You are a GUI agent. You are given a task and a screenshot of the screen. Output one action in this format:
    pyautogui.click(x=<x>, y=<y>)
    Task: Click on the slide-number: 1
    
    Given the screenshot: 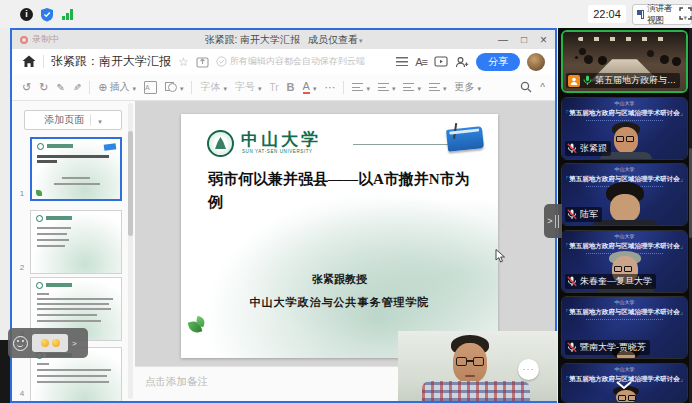 What is the action you would take?
    pyautogui.click(x=22, y=194)
    